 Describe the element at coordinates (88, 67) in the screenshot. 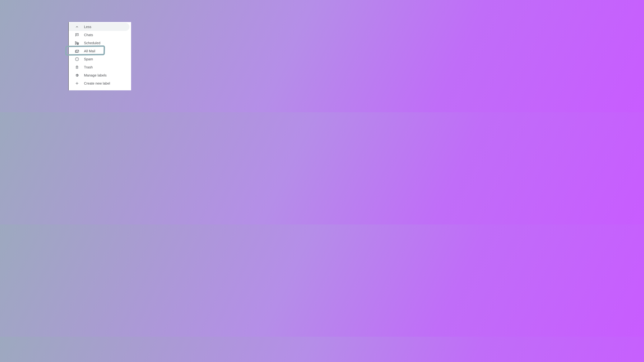

I see `sidebar-item-label: Trash` at that location.